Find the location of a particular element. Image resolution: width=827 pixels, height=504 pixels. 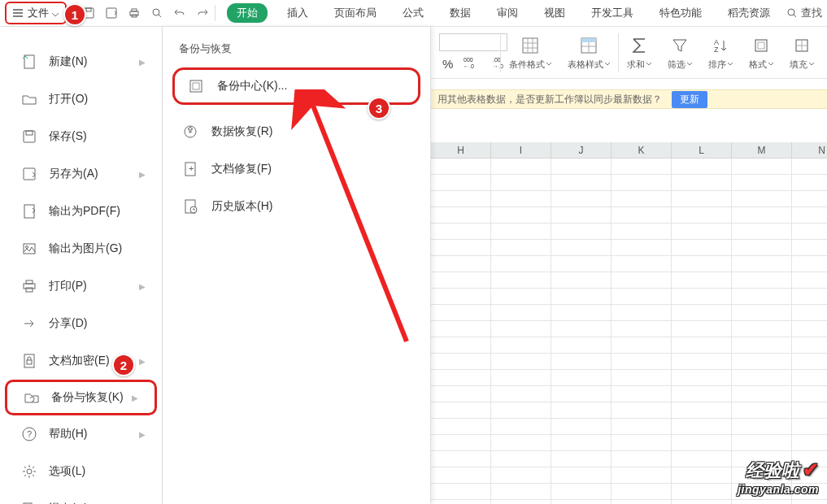

tab-start: 开始 is located at coordinates (247, 13).